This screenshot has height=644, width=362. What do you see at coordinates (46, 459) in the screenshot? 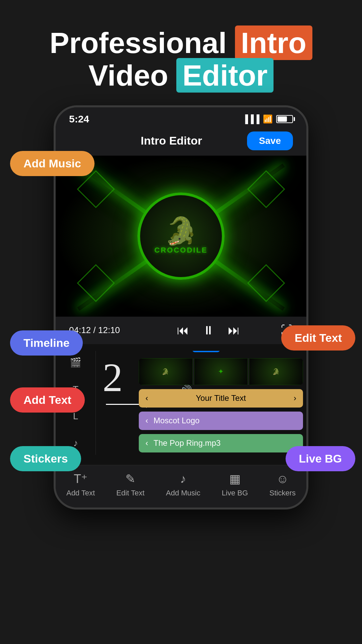
I see `floating-stickers-label: Stickers` at bounding box center [46, 459].